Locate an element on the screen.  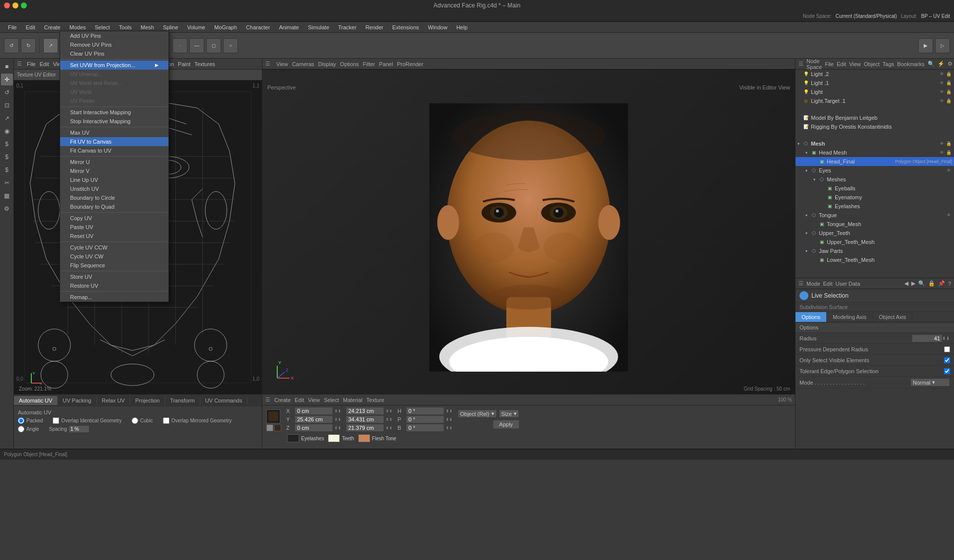
attr-user-data: User Data is located at coordinates (848, 284).